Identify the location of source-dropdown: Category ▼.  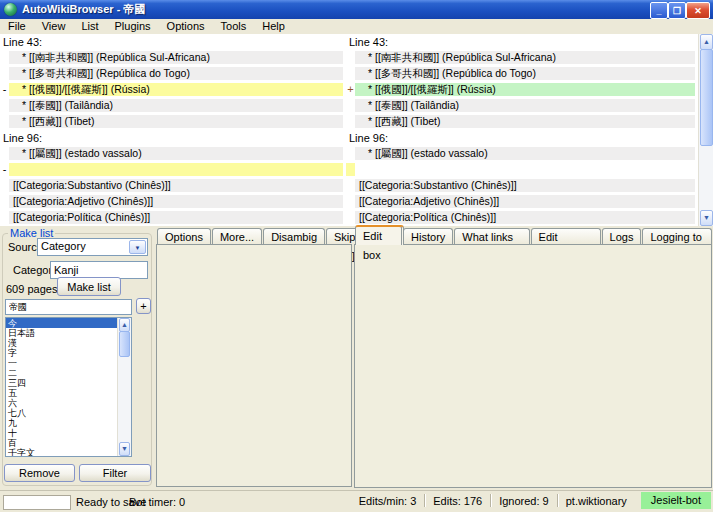
(92, 247).